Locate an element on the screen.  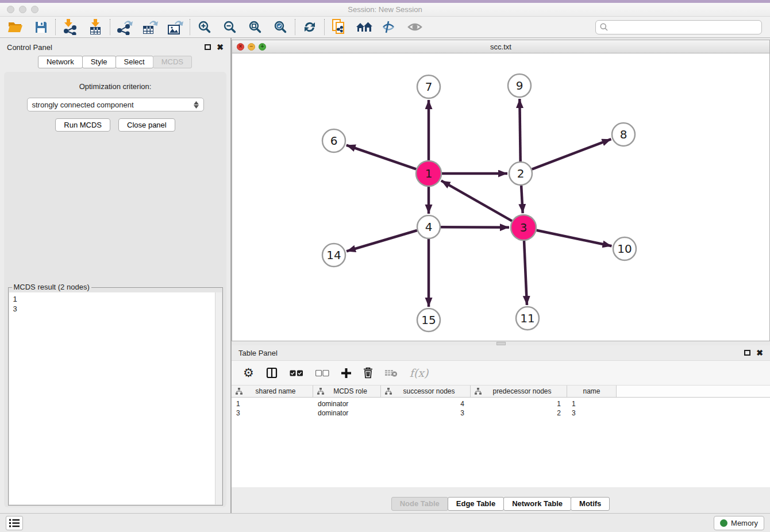
delete-column-trash-icon is located at coordinates (368, 373).